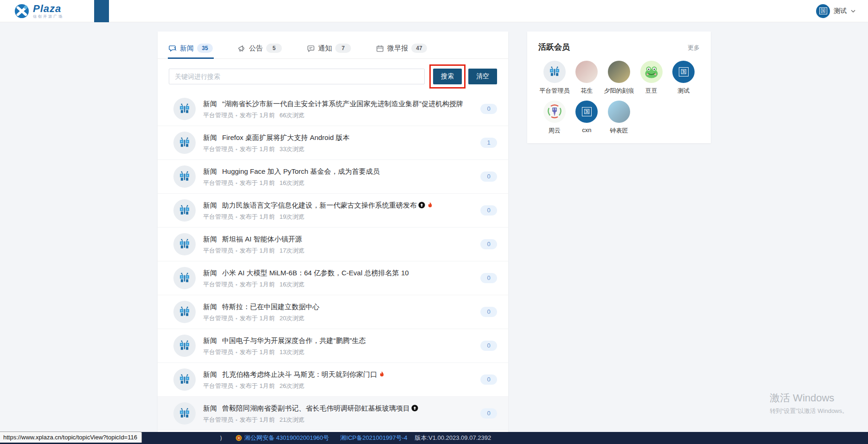  Describe the element at coordinates (333, 346) in the screenshot. I see `news-row: 新闻 中国电子与华为开展深度合作，共建“鹏腾”生态 平台管理员 • 发布于 1月…` at that location.